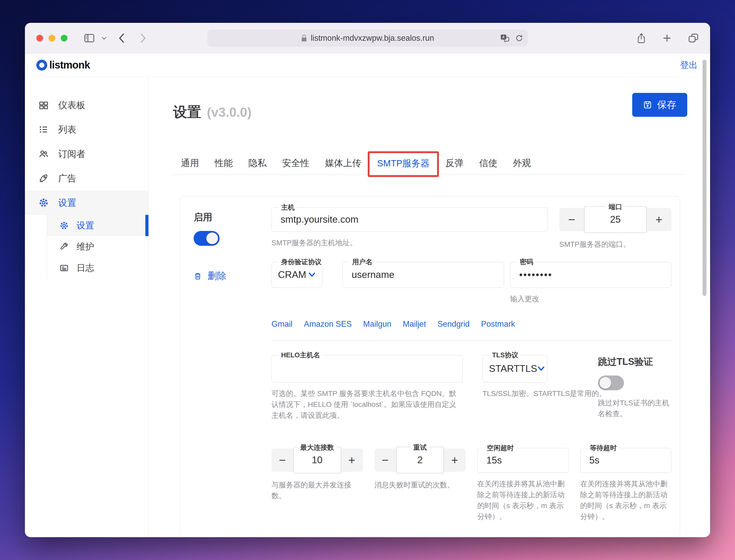 This screenshot has width=735, height=560. What do you see at coordinates (498, 324) in the screenshot?
I see `provider-link-postmark: Postmark` at bounding box center [498, 324].